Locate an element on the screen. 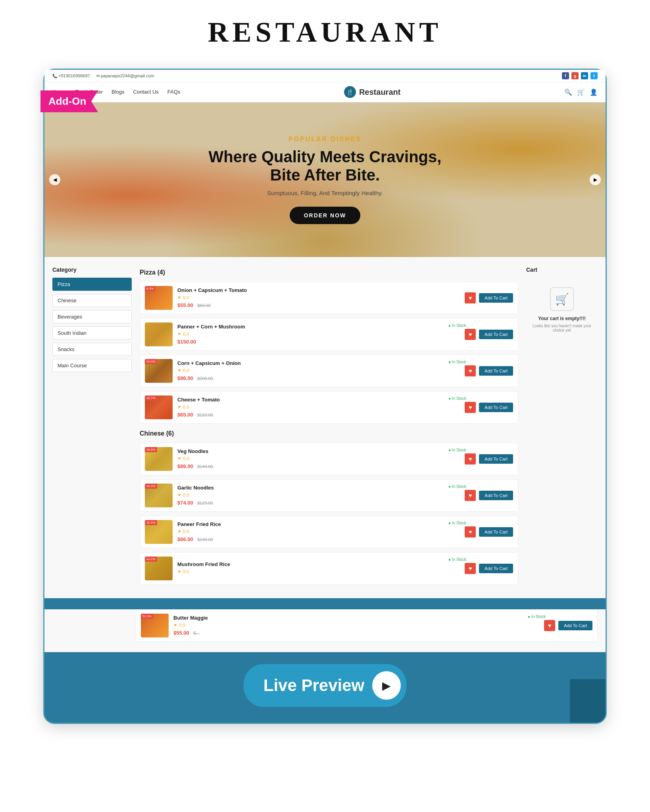  product-price: $65.00 is located at coordinates (185, 415).